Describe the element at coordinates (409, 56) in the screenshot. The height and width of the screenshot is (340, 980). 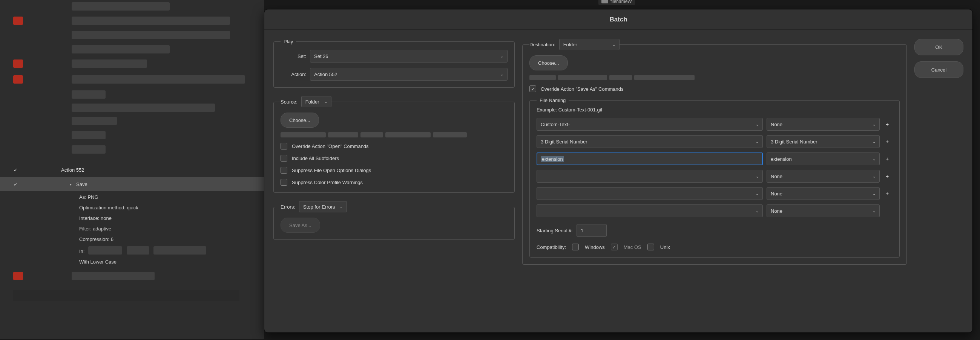
I see `set-select: Set 26 ⌄` at that location.